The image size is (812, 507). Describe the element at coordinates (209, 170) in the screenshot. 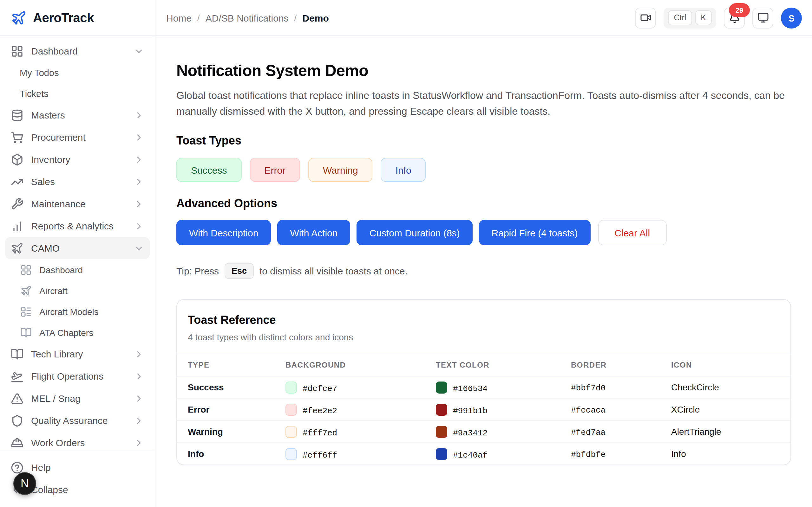

I see `success-toast-button: Success` at that location.